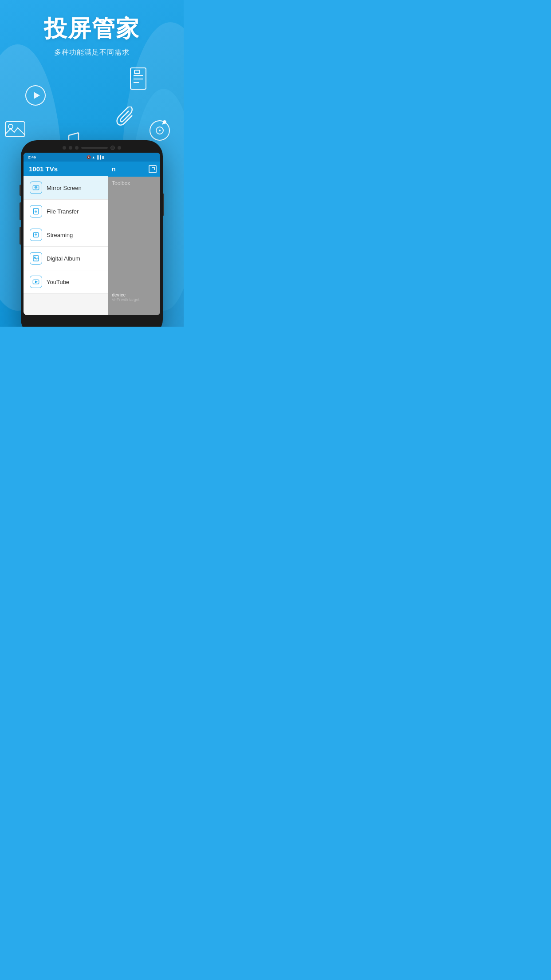 The image size is (551, 980). Describe the element at coordinates (92, 36) in the screenshot. I see `header-section: 投屏管家 多种功能满足不同需求` at that location.